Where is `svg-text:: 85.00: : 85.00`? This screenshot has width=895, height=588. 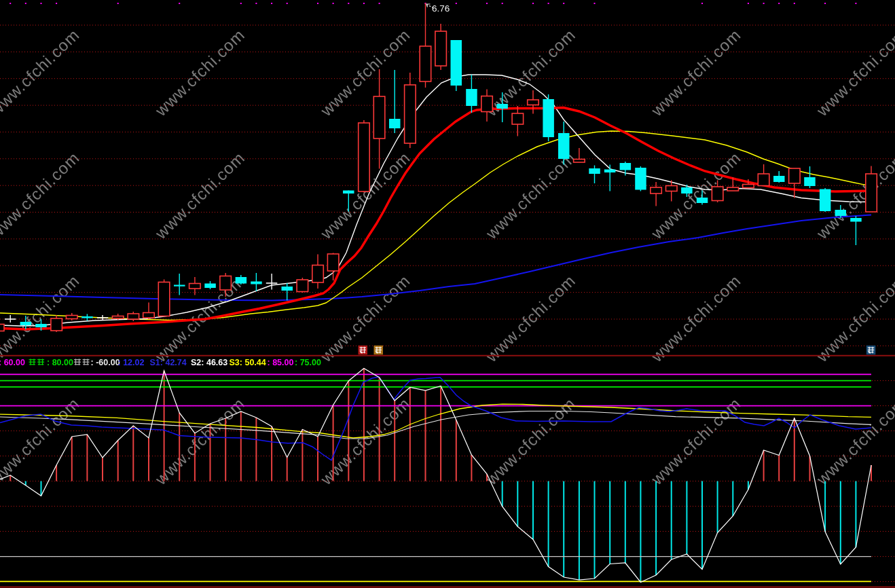
svg-text:: 85.00: : 85.00 is located at coordinates (281, 363).